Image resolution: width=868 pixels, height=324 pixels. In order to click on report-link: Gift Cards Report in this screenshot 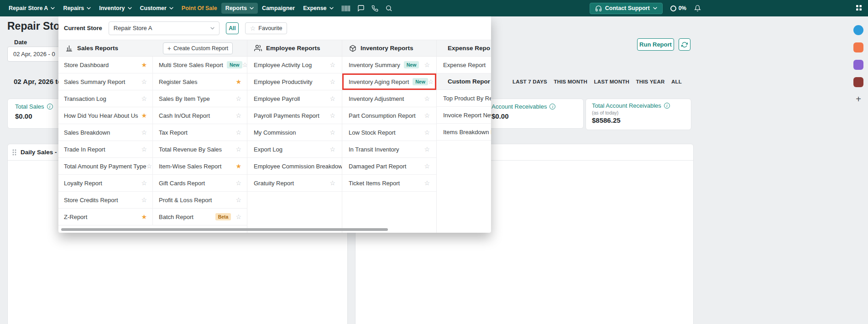, I will do `click(182, 183)`.